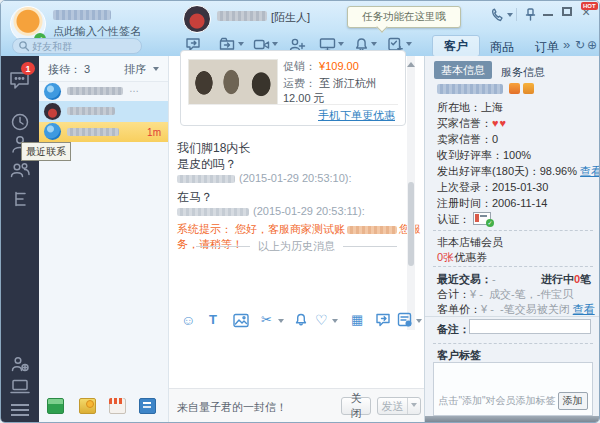 The width and height of the screenshot is (600, 423). What do you see at coordinates (293, 88) in the screenshot?
I see `product-card: 促销： ¥109.00 运费： 至 浙江杭州 12.00 元 手机下单更优惠` at bounding box center [293, 88].